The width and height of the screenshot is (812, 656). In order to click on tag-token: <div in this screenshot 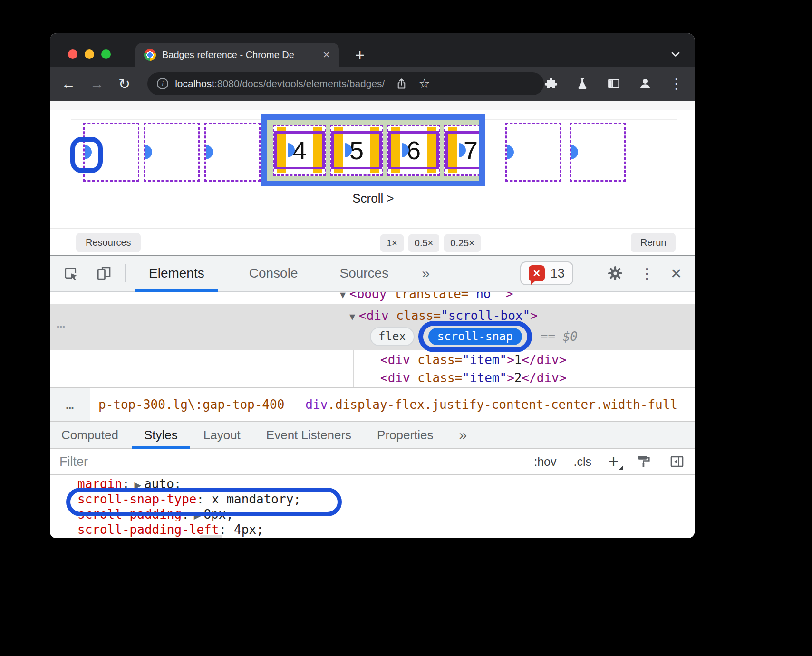, I will do `click(374, 316)`.